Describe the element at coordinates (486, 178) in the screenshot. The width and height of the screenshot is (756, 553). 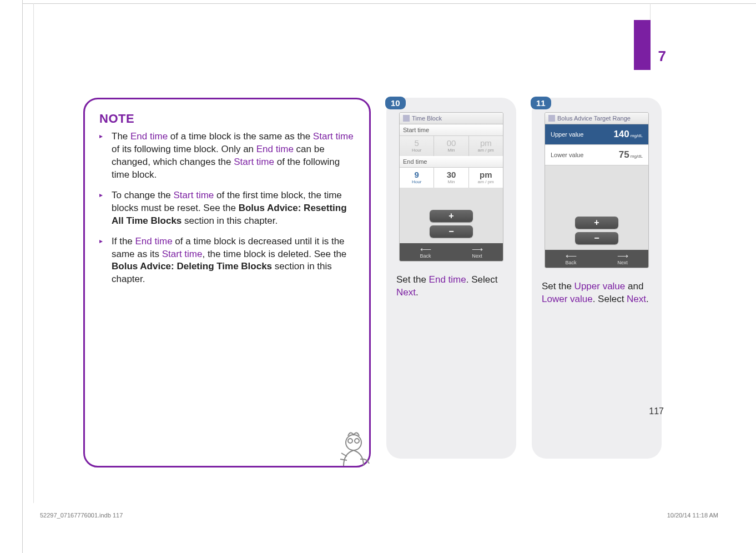
I see `end-ampm: pmam / pm` at that location.